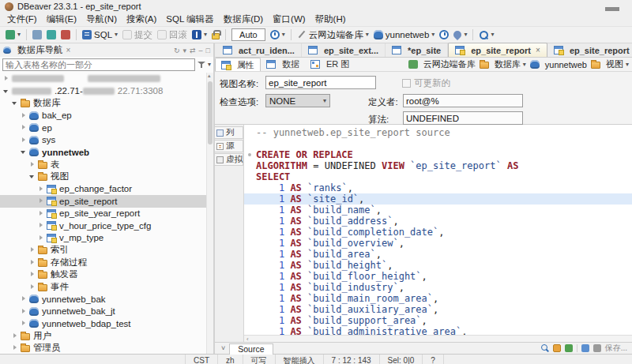 This screenshot has height=364, width=632. Describe the element at coordinates (545, 348) in the screenshot. I see `find-icon` at that location.